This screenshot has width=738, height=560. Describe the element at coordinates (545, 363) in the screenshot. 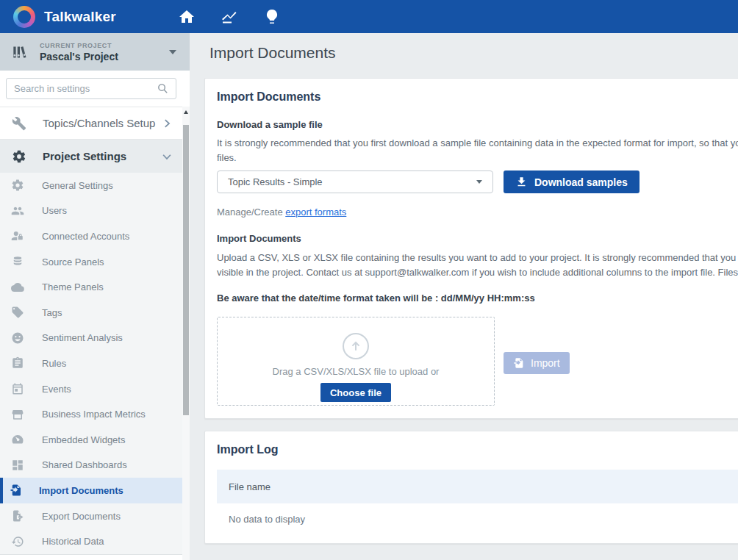

I see `import-button-label: Import` at that location.